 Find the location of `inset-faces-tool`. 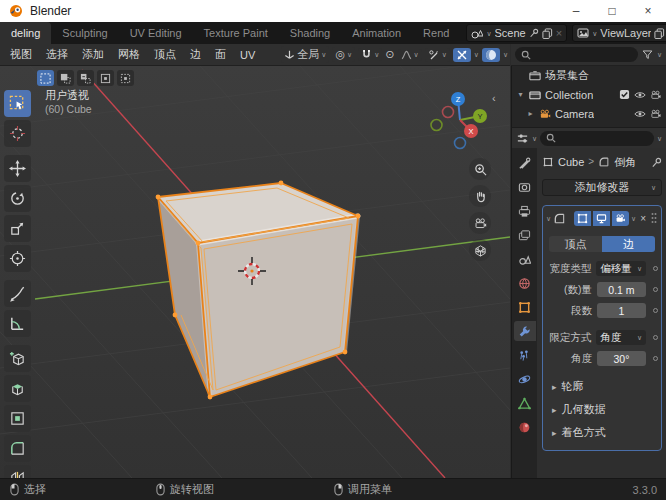

inset-faces-tool is located at coordinates (18, 418).